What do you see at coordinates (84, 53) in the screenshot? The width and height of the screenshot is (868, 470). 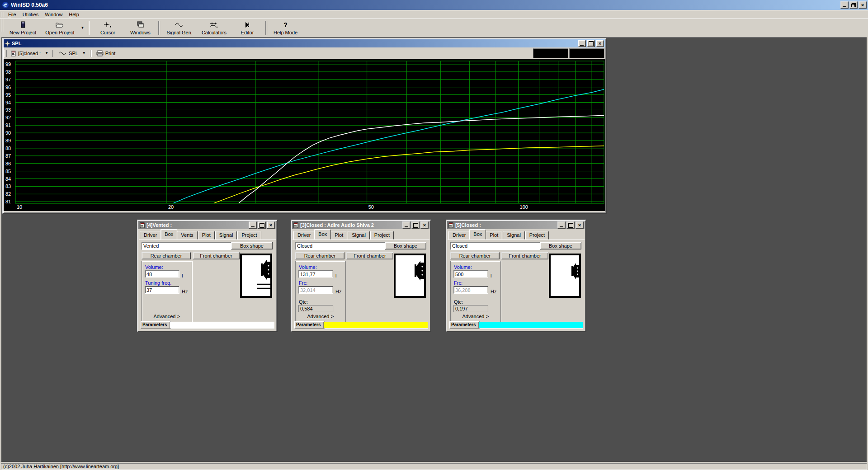 I see `plot-type-dropdown: ▼` at bounding box center [84, 53].